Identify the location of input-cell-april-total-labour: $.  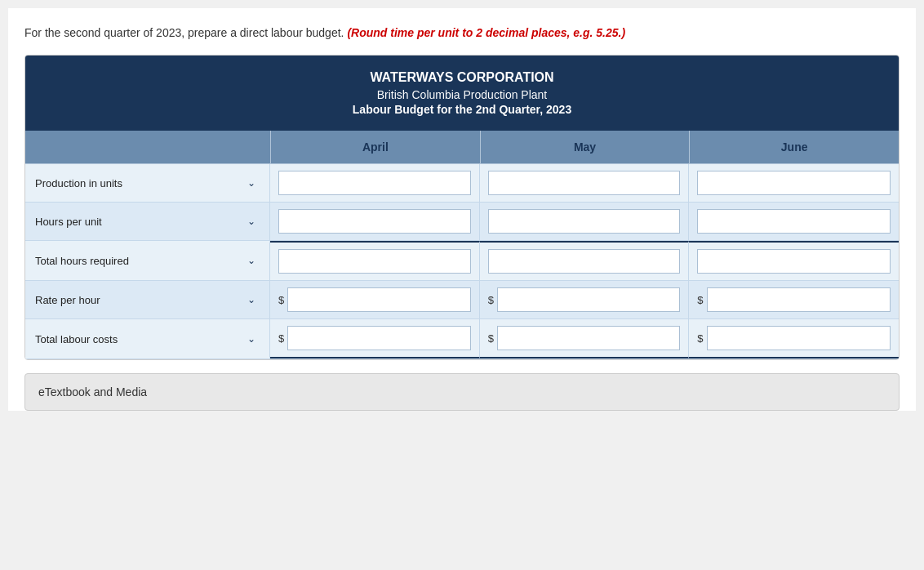
(375, 339).